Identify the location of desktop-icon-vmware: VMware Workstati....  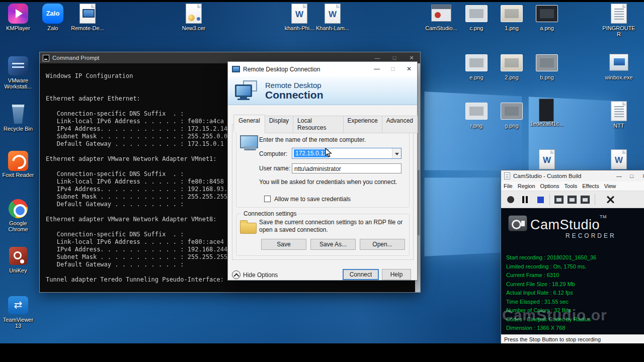
(18, 72).